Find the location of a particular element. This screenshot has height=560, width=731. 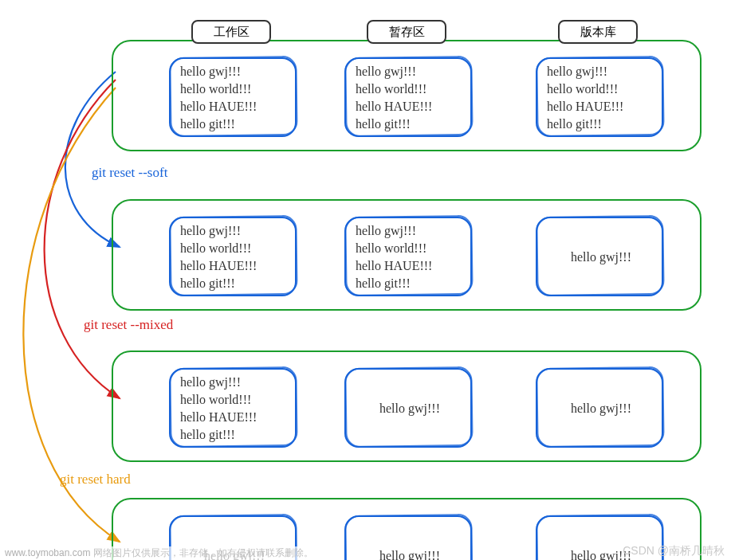

watermark-text: 网络图片仅供展示，非存储，如有侵权请联系删除。 is located at coordinates (201, 553).